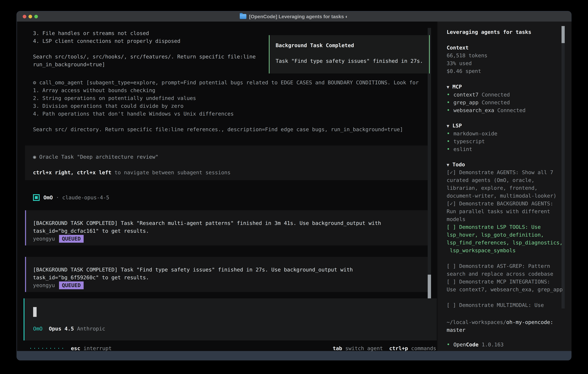 The height and width of the screenshot is (374, 588). I want to click on agent-model: claude-opus-4-5, so click(86, 197).